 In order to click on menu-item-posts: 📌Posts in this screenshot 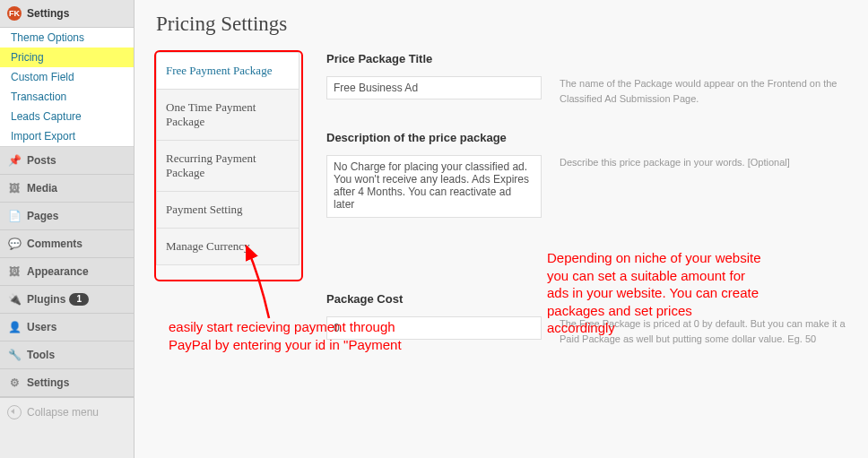, I will do `click(66, 161)`.